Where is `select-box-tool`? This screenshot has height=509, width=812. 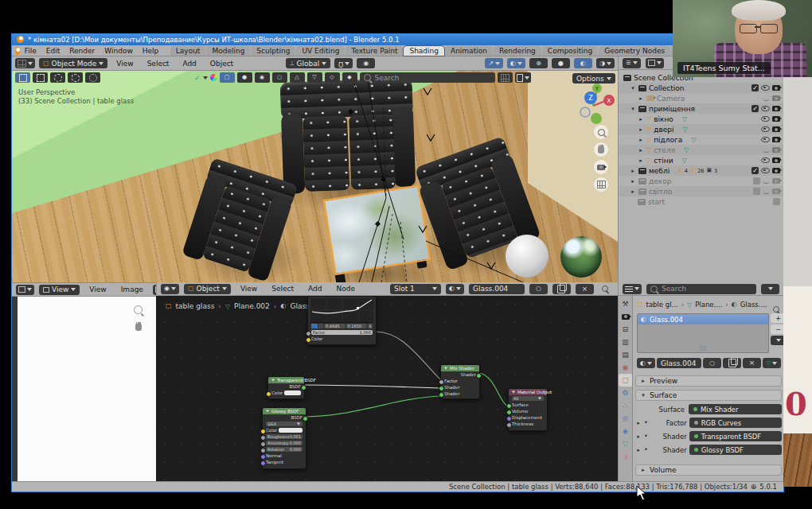
select-box-tool is located at coordinates (40, 78).